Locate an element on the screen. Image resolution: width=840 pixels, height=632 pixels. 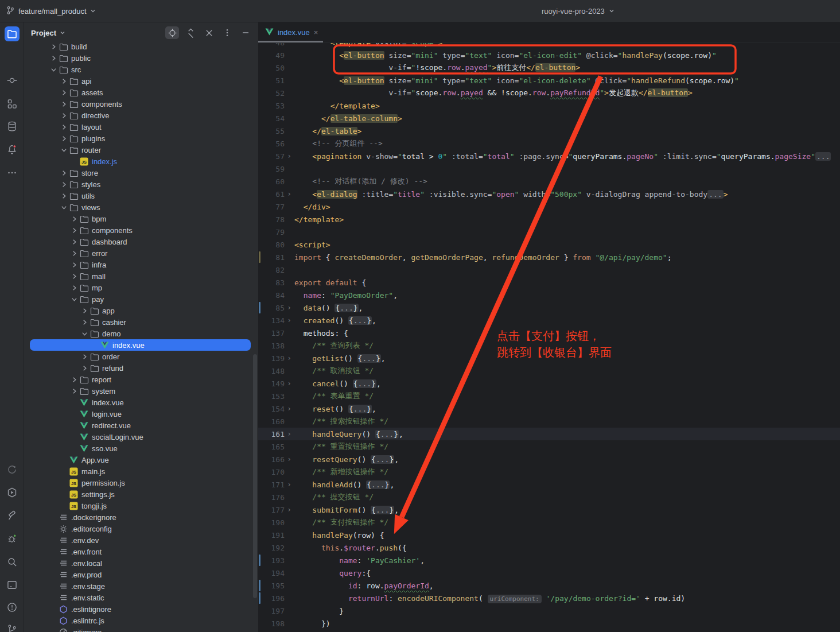
tree-item-App.vue: App.vue is located at coordinates (141, 460).